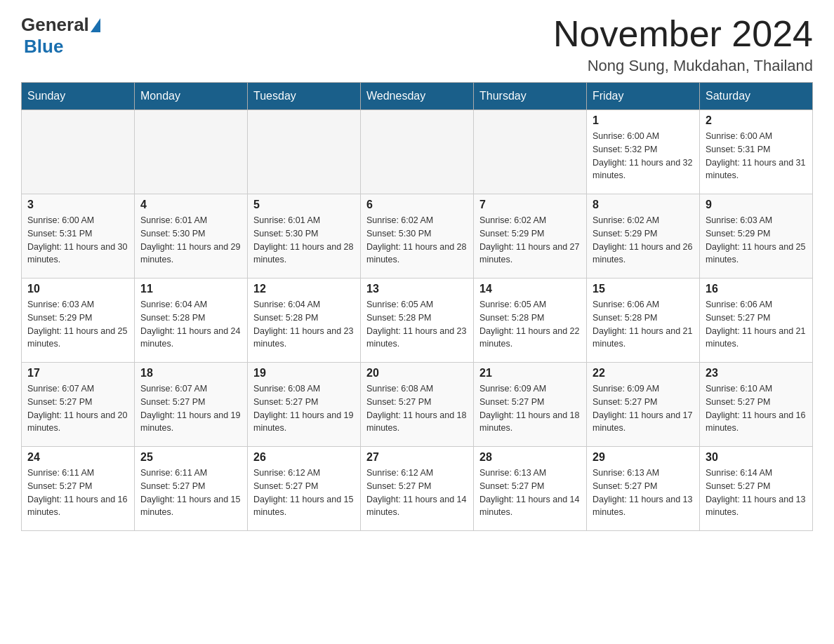 The width and height of the screenshot is (834, 644). I want to click on calendar-header-monday: Monday, so click(191, 97).